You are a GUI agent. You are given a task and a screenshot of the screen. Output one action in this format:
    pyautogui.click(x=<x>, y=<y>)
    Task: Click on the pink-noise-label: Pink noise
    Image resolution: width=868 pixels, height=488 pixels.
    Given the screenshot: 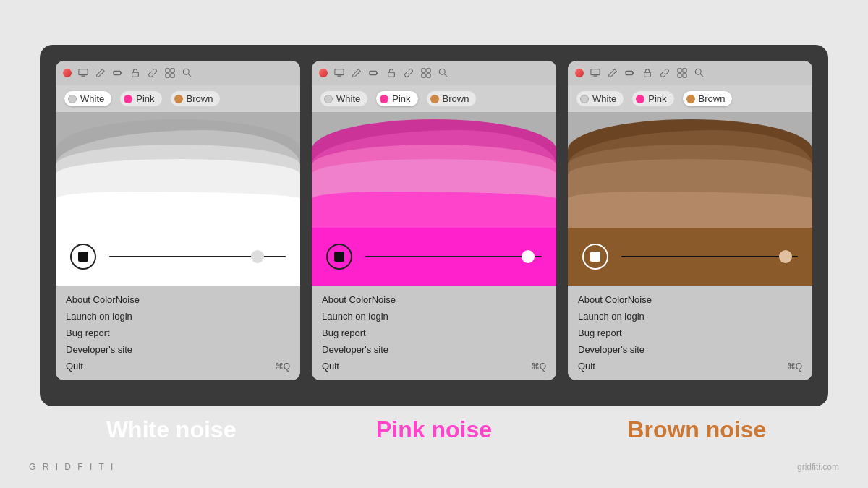 What is the action you would take?
    pyautogui.click(x=434, y=429)
    